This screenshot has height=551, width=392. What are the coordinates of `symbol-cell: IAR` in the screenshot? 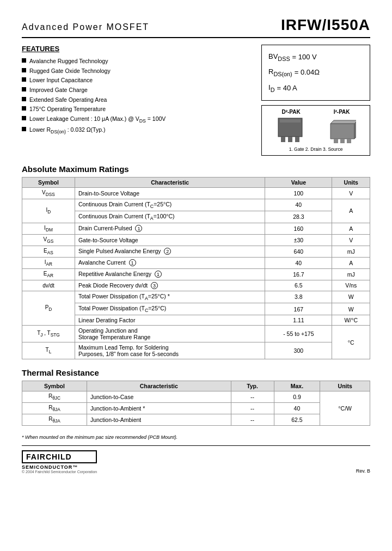 It's located at (49, 262).